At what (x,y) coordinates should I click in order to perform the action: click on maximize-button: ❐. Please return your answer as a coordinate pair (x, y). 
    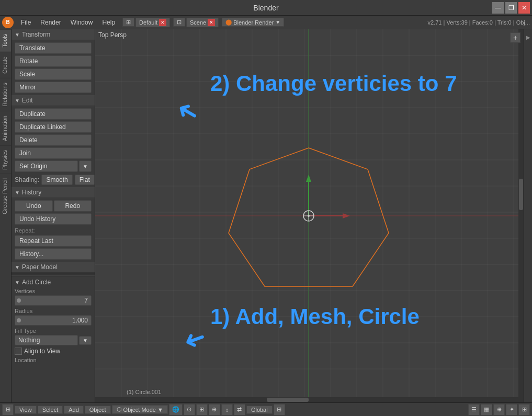
    Looking at the image, I should click on (511, 8).